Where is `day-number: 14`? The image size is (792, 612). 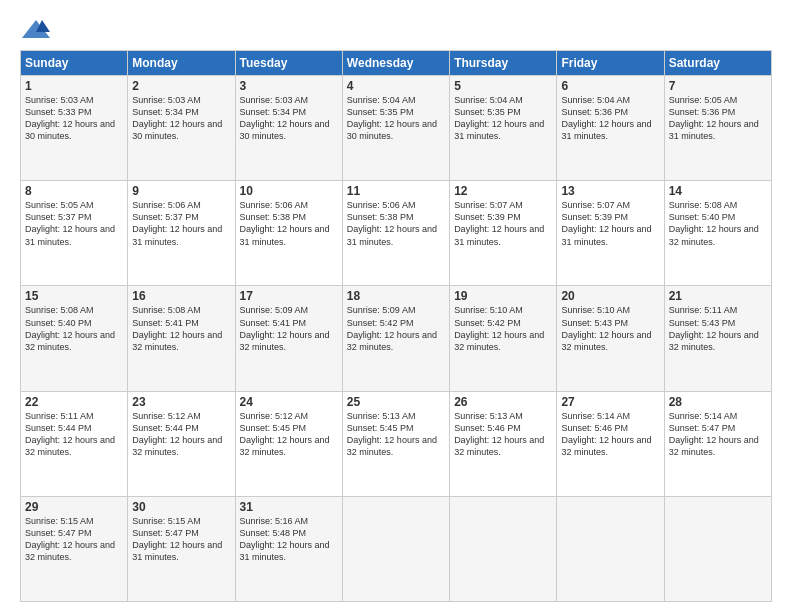 day-number: 14 is located at coordinates (718, 191).